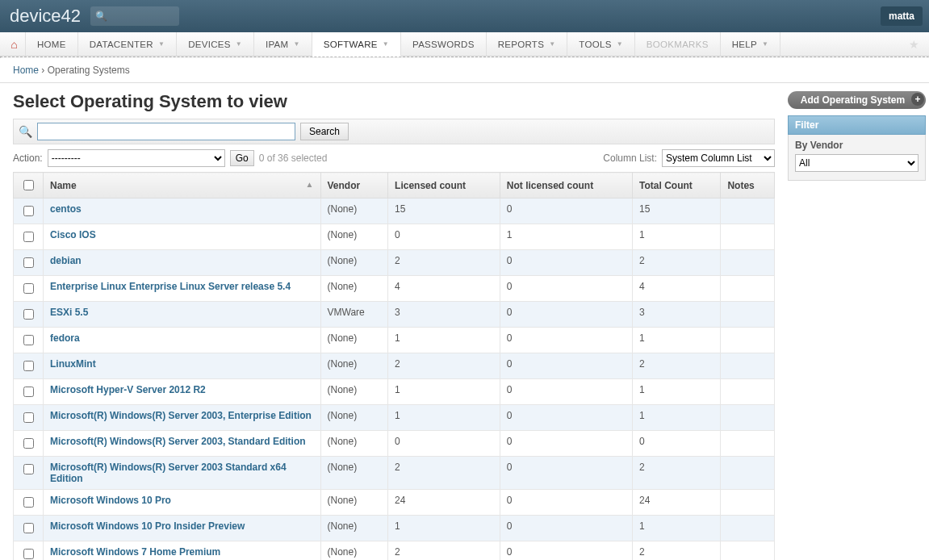 This screenshot has height=560, width=929. I want to click on nav-item-help: HELP▼, so click(751, 44).